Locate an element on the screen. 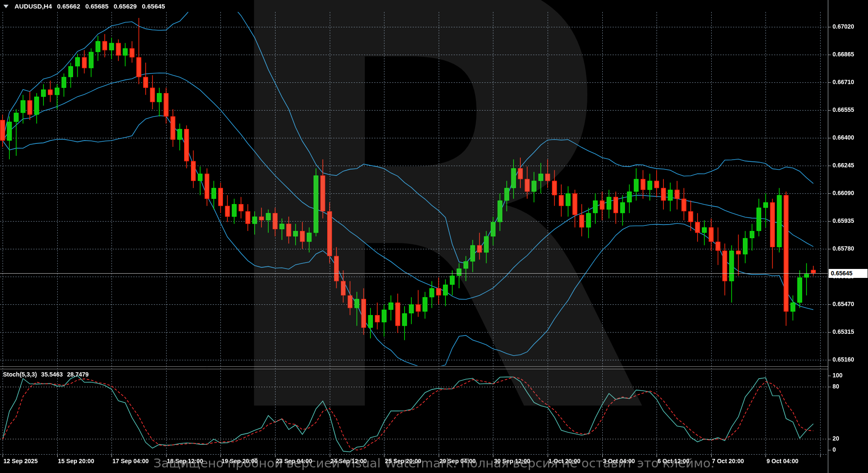 Image resolution: width=868 pixels, height=473 pixels. date-axis-label: 7 Oct 20:00 is located at coordinates (728, 461).